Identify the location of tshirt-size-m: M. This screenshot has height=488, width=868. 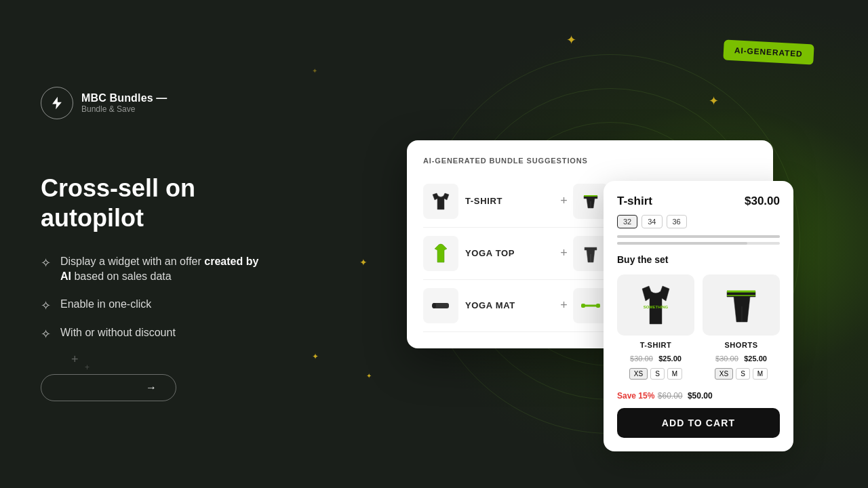
(675, 374).